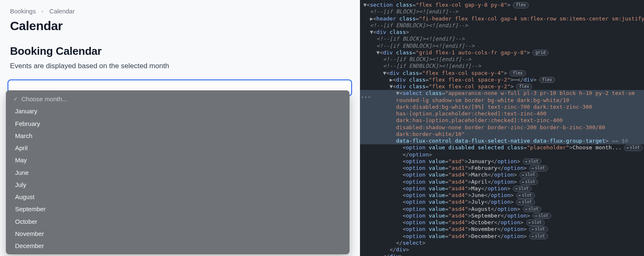  I want to click on dom-line: <option value="asd4">August</option>slot, so click(502, 209).